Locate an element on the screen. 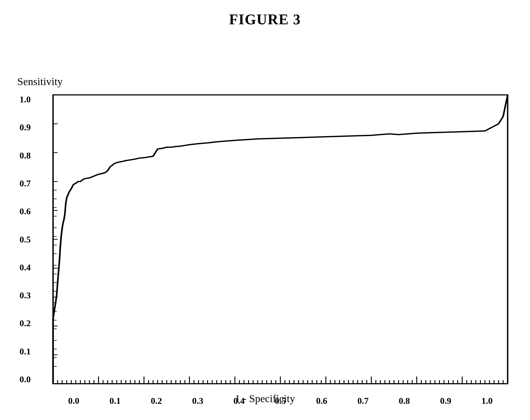 The width and height of the screenshot is (530, 420). y-label-8: 0.8 is located at coordinates (25, 155).